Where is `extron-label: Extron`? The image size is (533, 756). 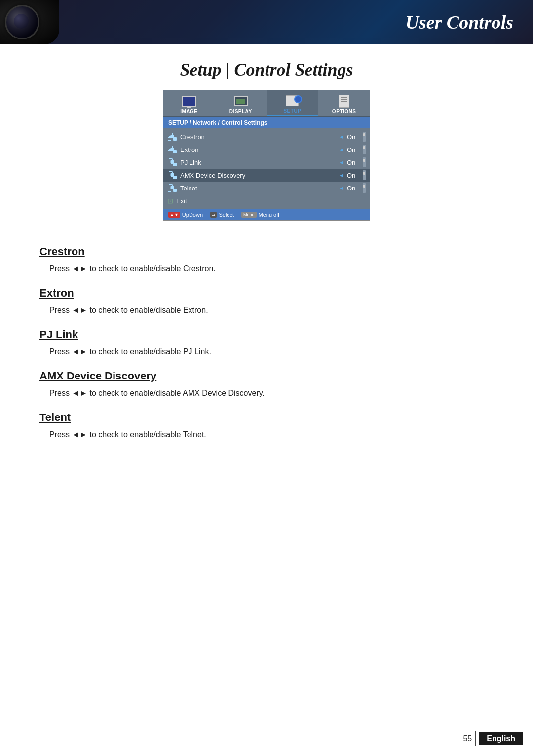 extron-label: Extron is located at coordinates (258, 150).